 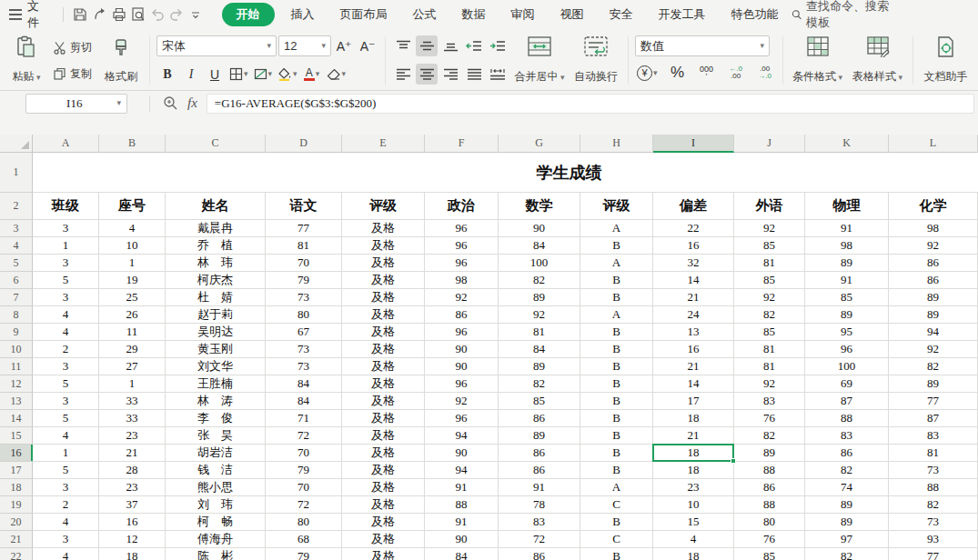 I want to click on row-header-11: 11, so click(x=16, y=367).